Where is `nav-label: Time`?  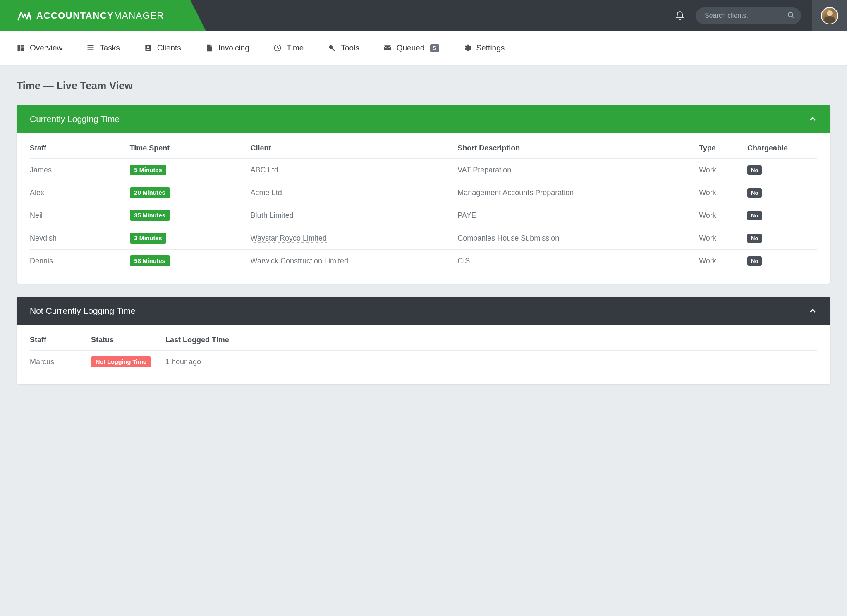 nav-label: Time is located at coordinates (295, 48).